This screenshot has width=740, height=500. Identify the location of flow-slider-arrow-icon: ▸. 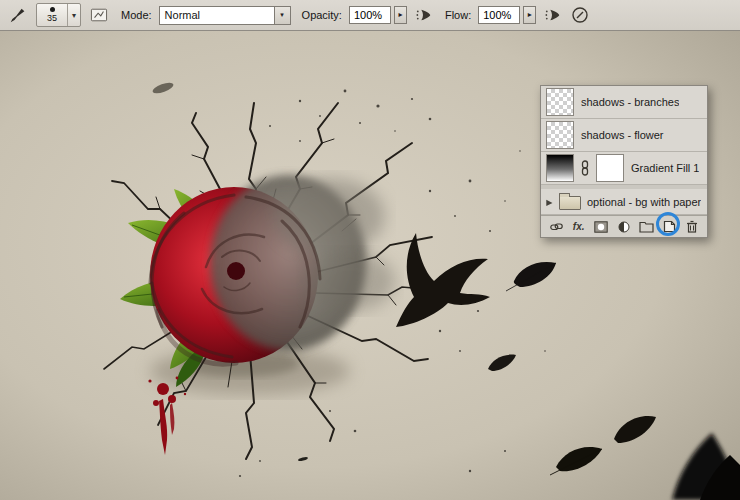
(530, 15).